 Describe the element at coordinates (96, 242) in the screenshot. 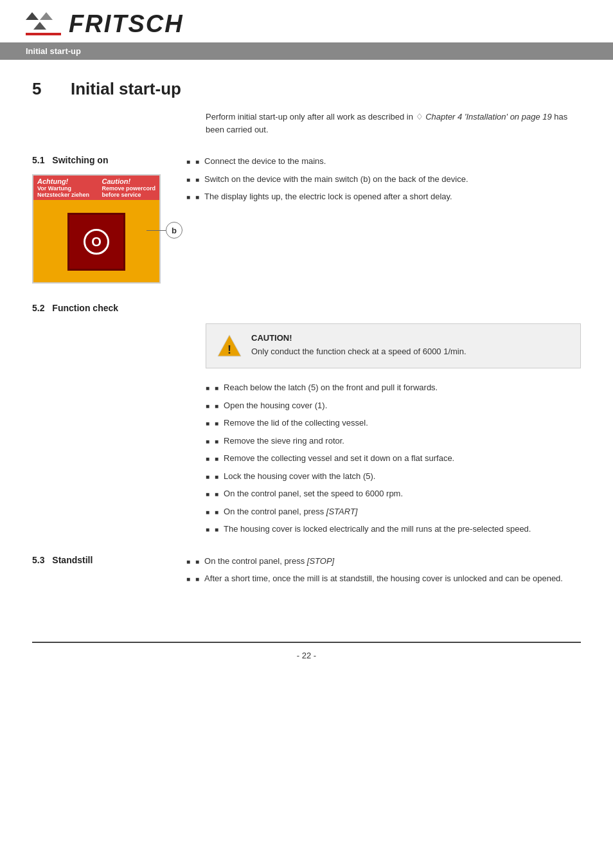

I see `switch-o-symbol: O` at that location.